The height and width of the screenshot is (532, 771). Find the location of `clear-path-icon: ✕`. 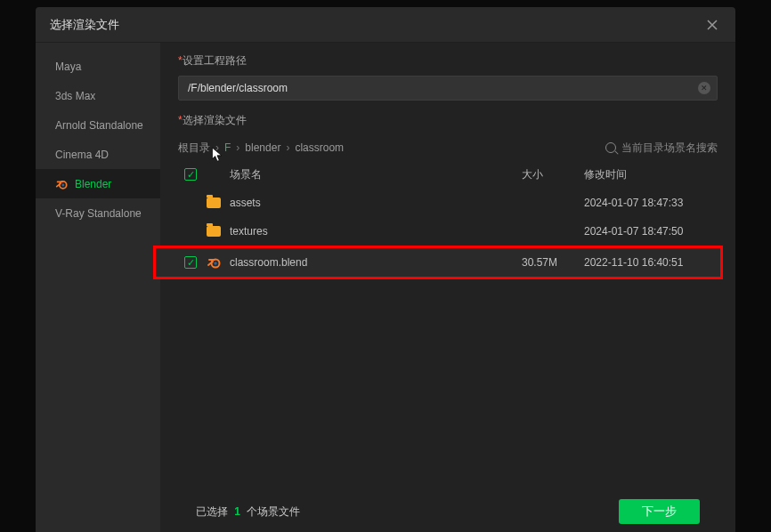

clear-path-icon: ✕ is located at coordinates (704, 88).